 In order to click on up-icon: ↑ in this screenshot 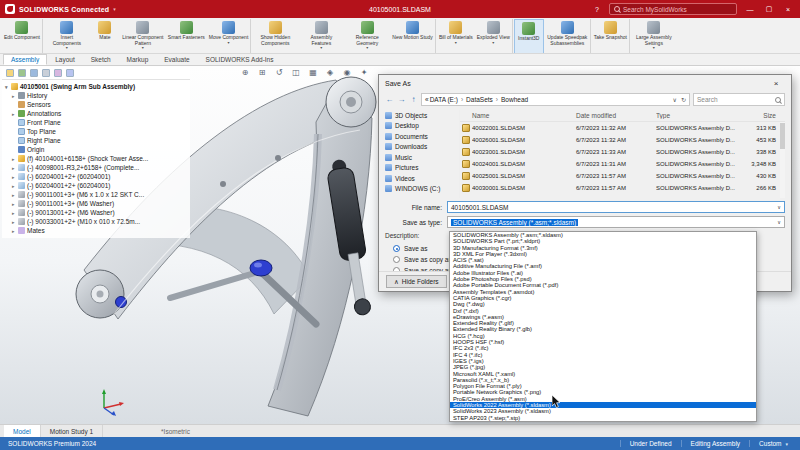, I will do `click(414, 100)`.